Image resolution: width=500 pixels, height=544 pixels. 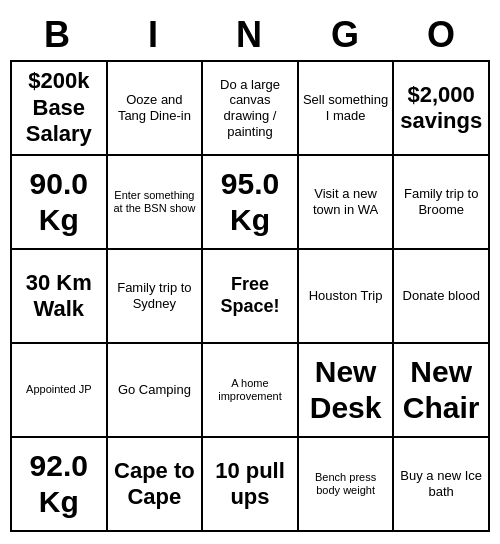 I want to click on bingo-cell: Enter something at the BSN show, so click(x=156, y=203).